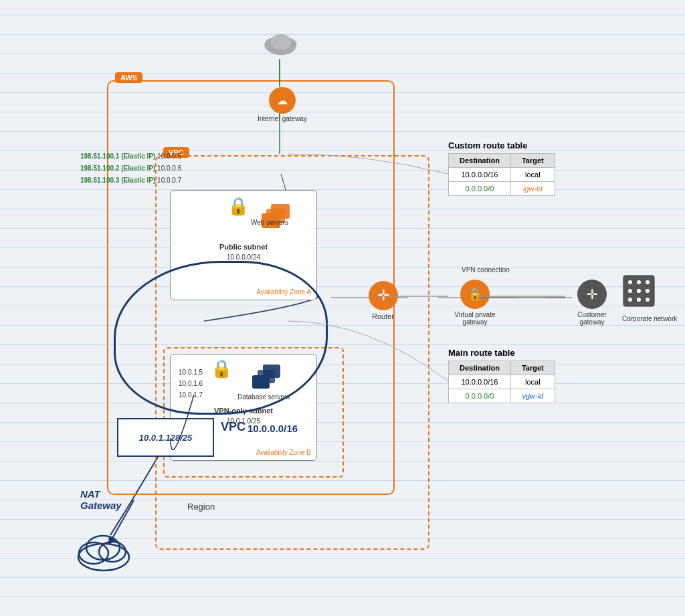  I want to click on availability-zone-b: Availability Zone B, so click(286, 452).